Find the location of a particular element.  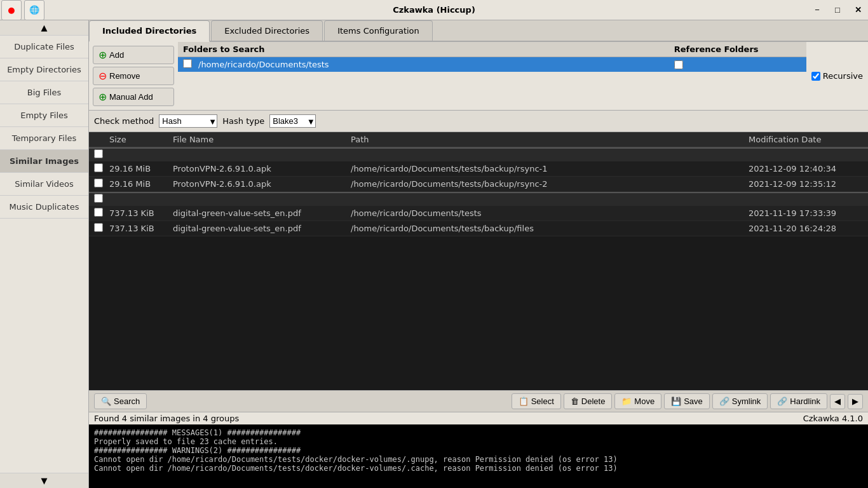

row2-checkbox is located at coordinates (98, 183).